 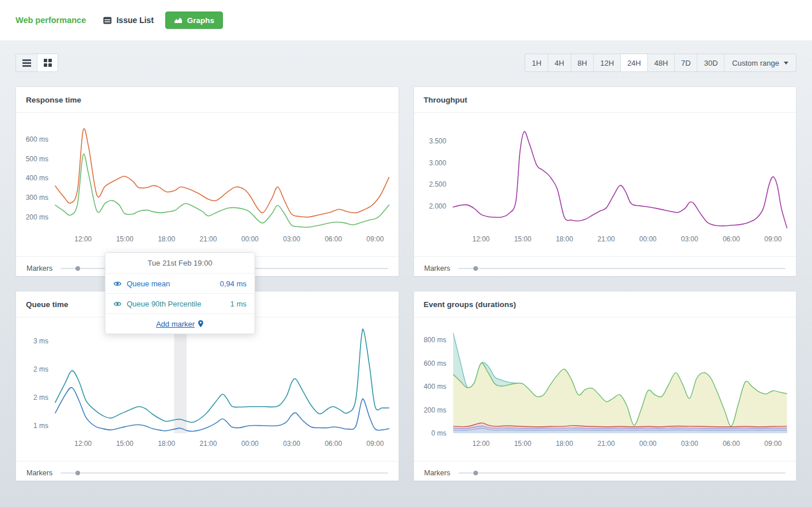 I want to click on chevron-down-icon, so click(x=786, y=63).